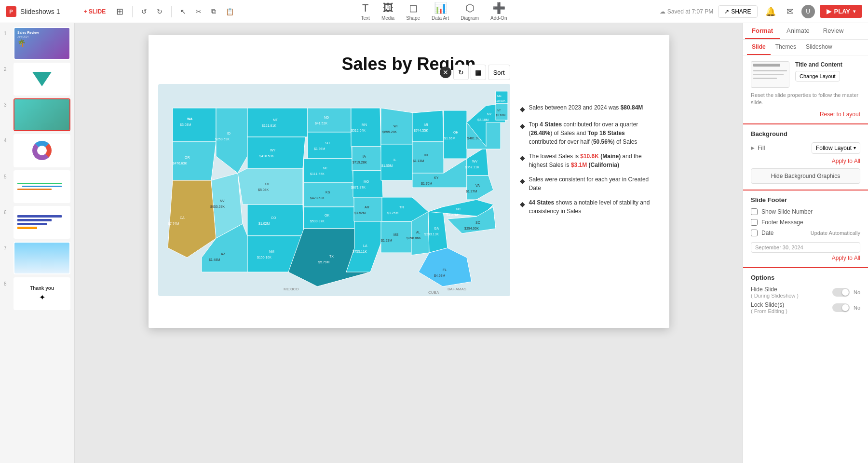 This screenshot has width=868, height=463. I want to click on fill-select: Follow Layout ▾, so click(836, 148).